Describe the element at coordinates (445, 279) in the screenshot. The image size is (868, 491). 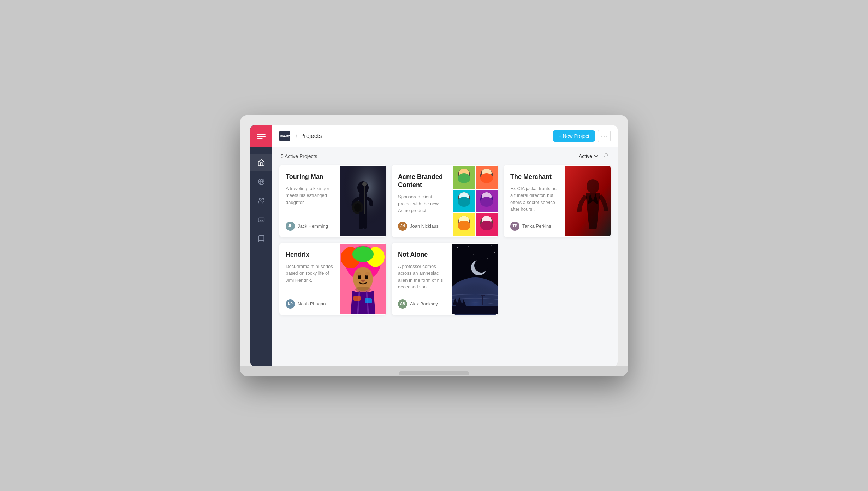
I see `project-card-not-alone: Not Alone A professor comes across an am…` at that location.